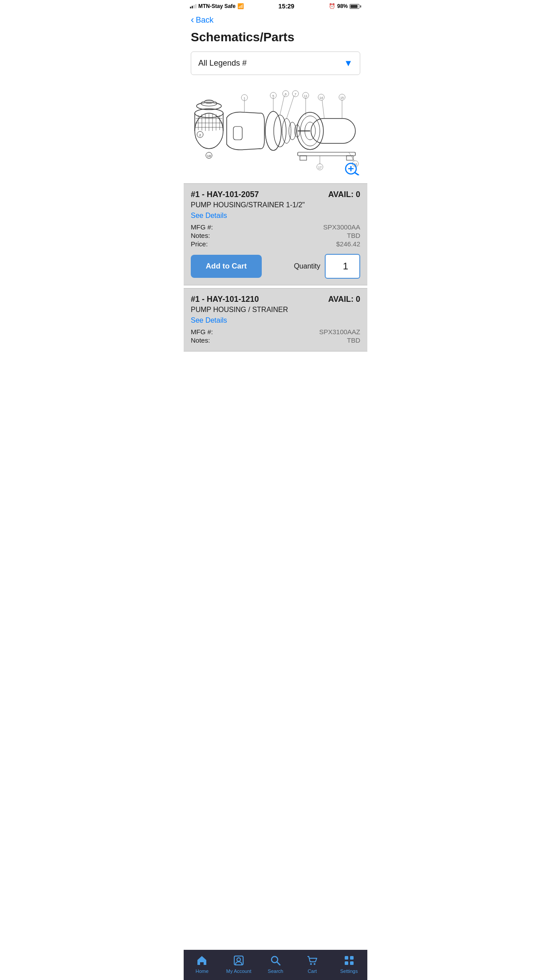  I want to click on svg-text: 14, so click(321, 98).